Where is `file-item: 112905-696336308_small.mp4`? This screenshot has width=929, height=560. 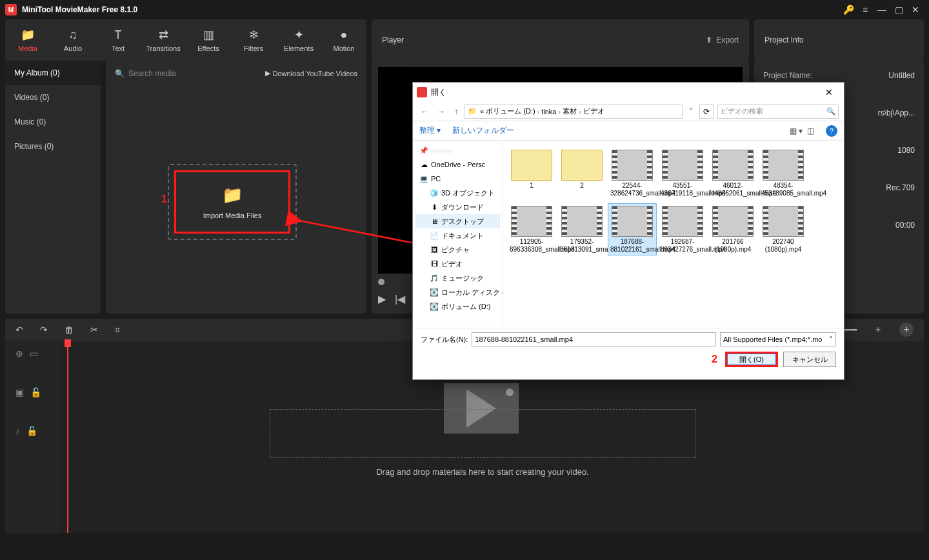
file-item: 112905-696336308_small.mp4 is located at coordinates (532, 230).